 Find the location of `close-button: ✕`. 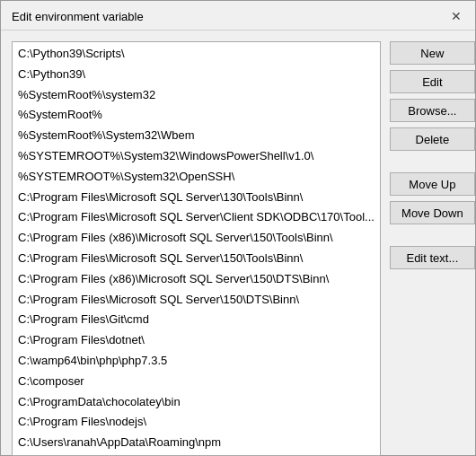

close-button: ✕ is located at coordinates (456, 16).